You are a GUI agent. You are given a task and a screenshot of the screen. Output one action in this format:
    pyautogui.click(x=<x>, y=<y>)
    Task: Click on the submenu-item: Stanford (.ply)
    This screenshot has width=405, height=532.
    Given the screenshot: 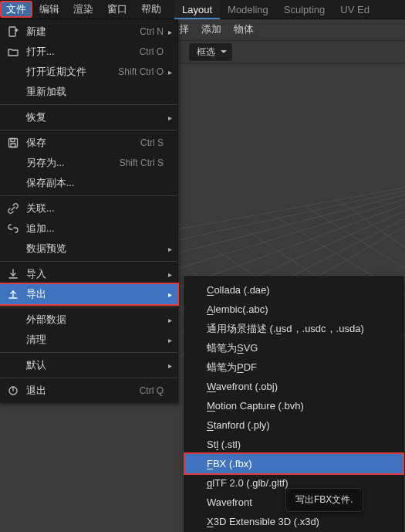 What is the action you would take?
    pyautogui.click(x=294, y=425)
    